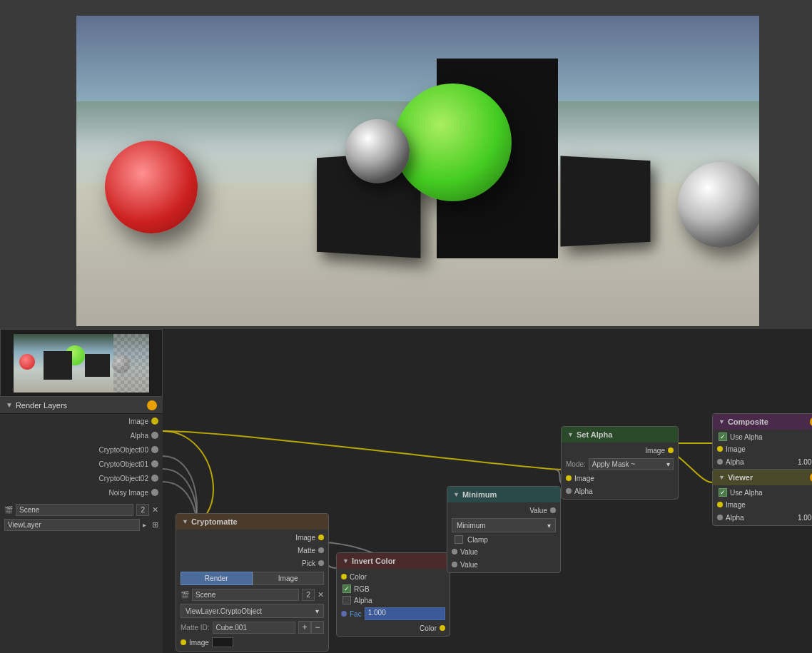  I want to click on minimum-dropdown-row: Minimum ▾, so click(504, 525).